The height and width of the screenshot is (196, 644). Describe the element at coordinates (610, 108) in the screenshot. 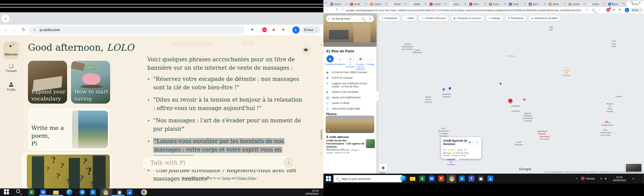

I see `map-place-label: Bureau du Pass Navigo` at that location.